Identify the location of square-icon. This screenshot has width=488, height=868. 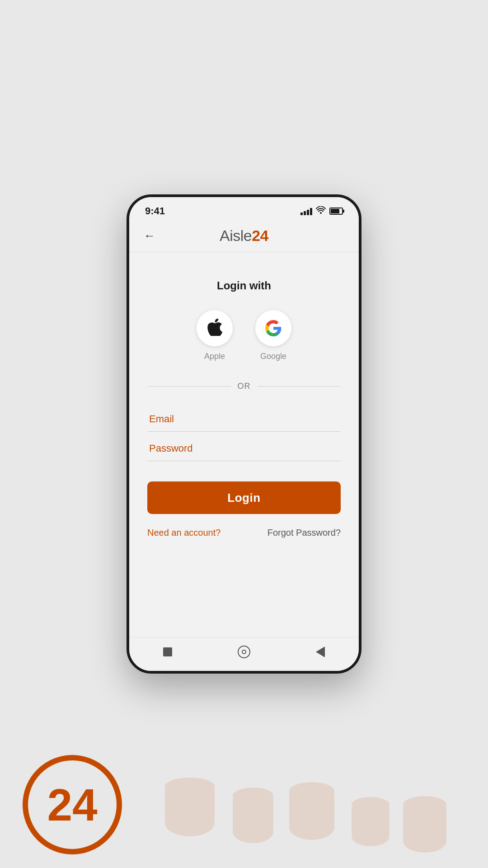
(168, 652).